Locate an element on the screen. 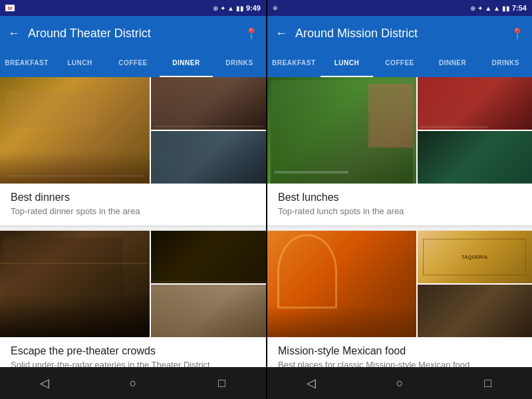  card-title-mexican: Mission-style Mexican food is located at coordinates (400, 351).